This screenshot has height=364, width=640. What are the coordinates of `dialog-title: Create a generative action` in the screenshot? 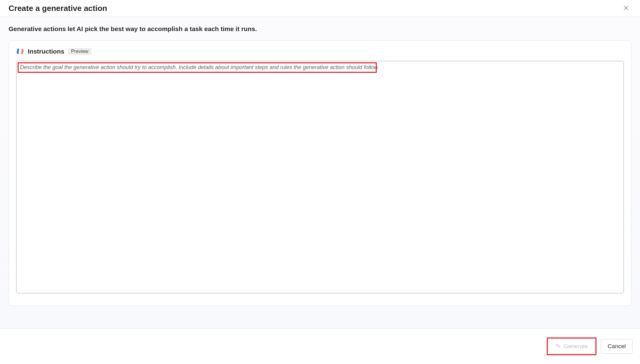 It's located at (58, 9).